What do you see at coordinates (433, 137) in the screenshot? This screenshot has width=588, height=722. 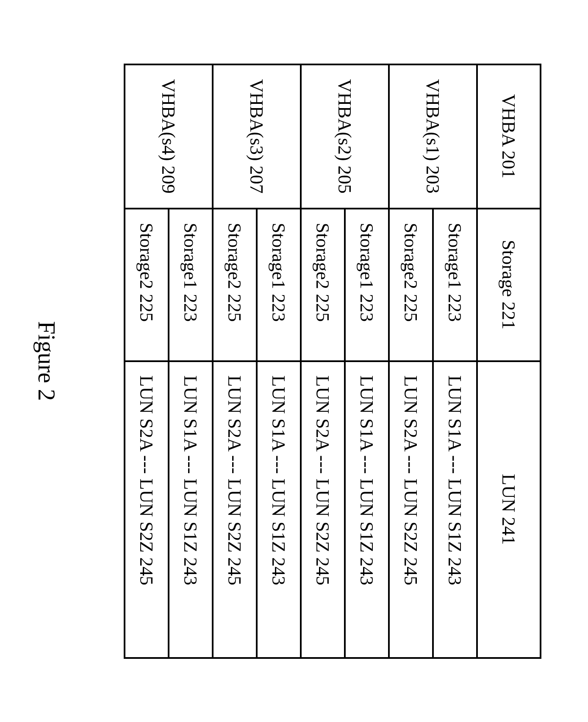 I see `cell-vhba: VHBA(s1) 203` at bounding box center [433, 137].